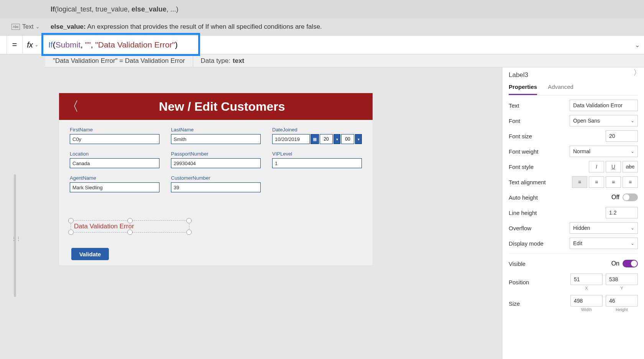  Describe the element at coordinates (523, 88) in the screenshot. I see `tab-properties: Properties` at that location.